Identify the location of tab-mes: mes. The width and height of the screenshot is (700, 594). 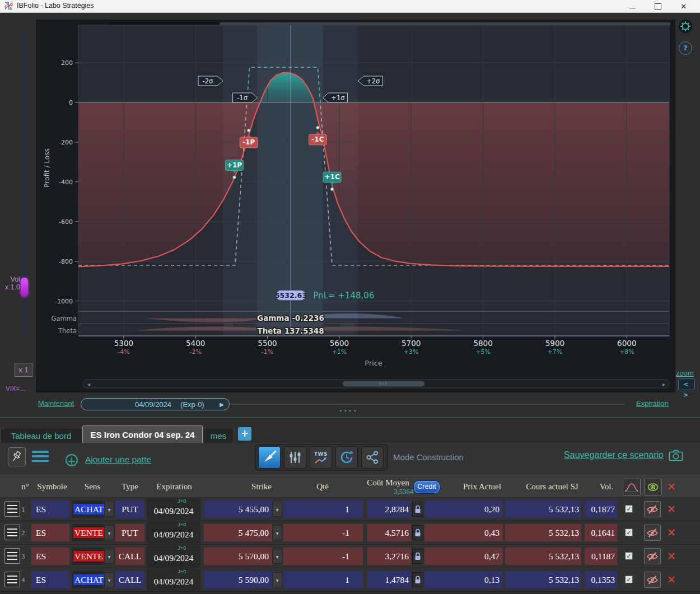
(218, 436).